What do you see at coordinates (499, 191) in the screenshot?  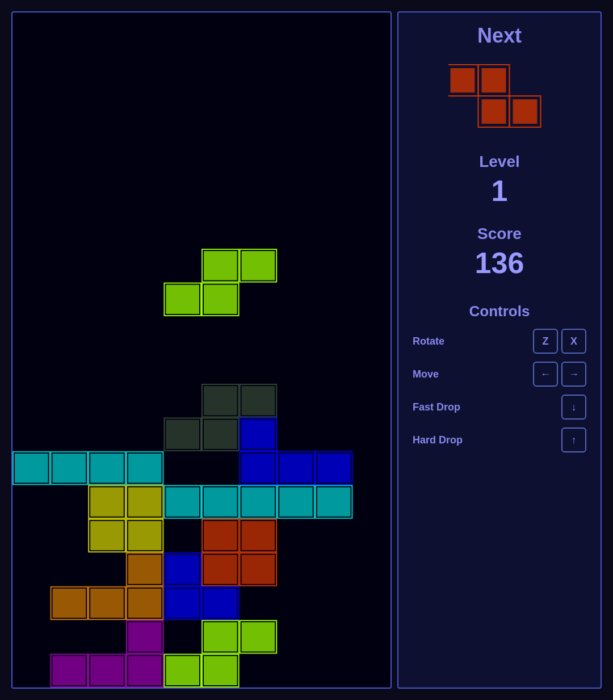 I see `level-value: 1` at bounding box center [499, 191].